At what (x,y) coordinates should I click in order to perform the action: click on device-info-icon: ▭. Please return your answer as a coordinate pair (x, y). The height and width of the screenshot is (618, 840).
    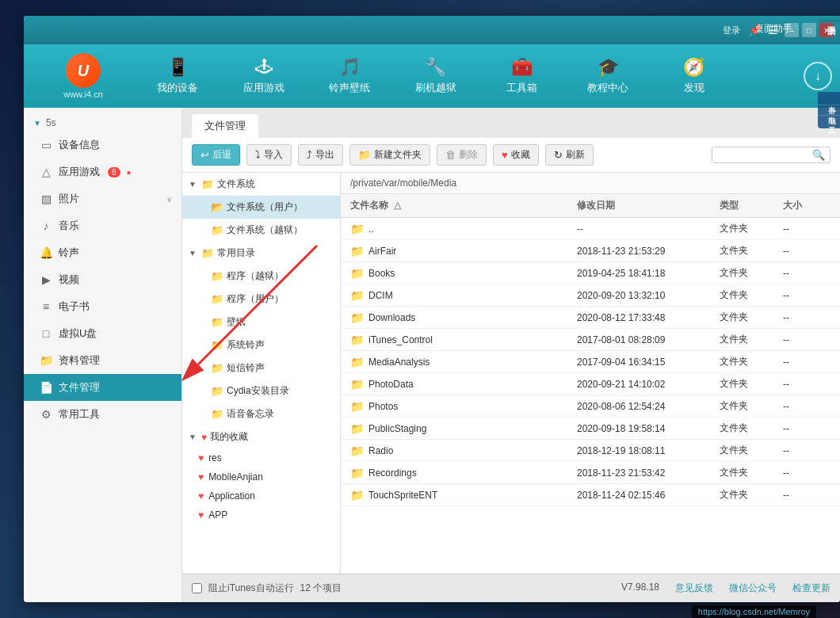
    Looking at the image, I should click on (46, 145).